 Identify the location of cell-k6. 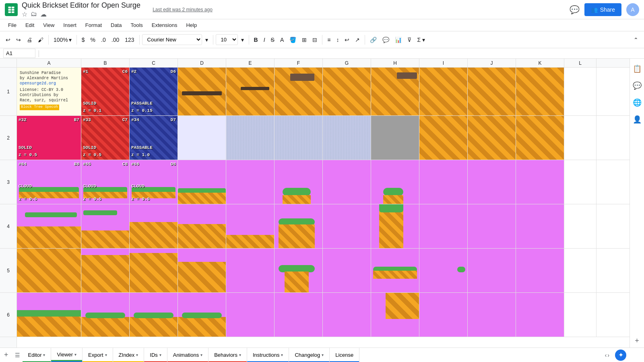
(540, 315).